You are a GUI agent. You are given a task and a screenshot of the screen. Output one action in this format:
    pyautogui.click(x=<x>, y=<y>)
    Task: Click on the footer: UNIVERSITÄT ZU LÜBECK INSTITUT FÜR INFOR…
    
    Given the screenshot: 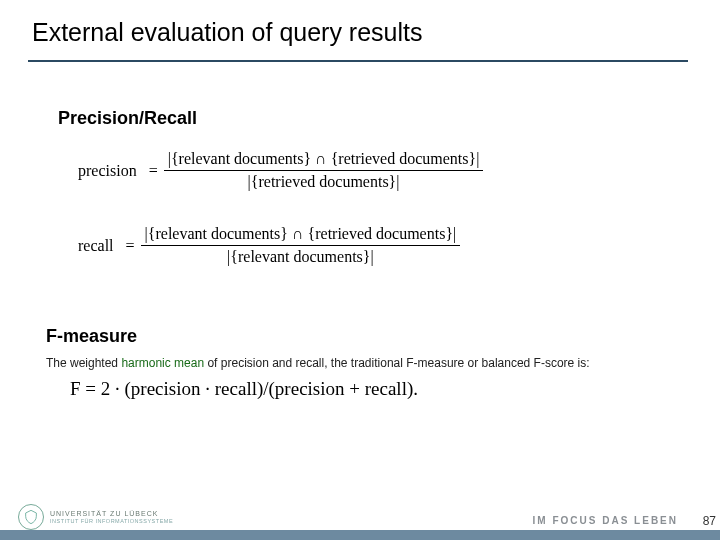 What is the action you would take?
    pyautogui.click(x=360, y=535)
    